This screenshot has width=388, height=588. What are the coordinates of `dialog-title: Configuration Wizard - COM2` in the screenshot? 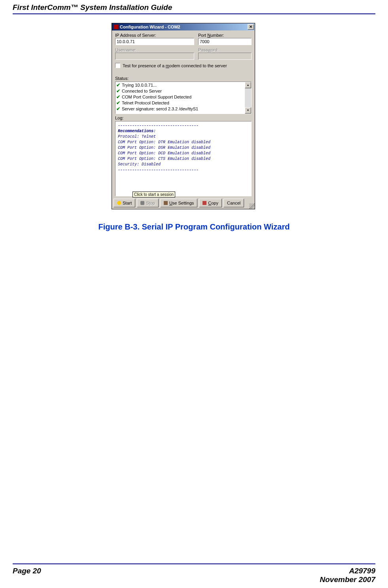 It's located at (150, 27).